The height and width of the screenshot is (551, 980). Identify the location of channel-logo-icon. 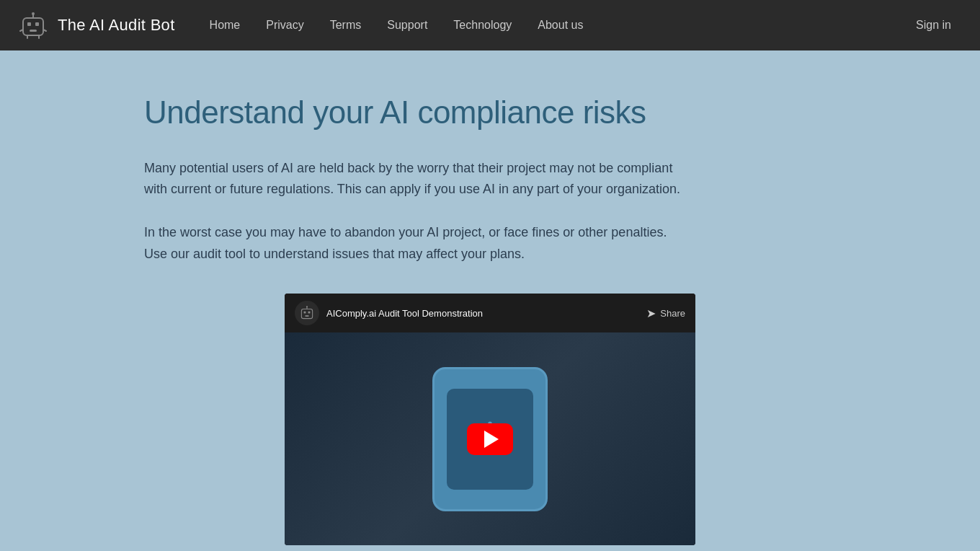
(307, 313).